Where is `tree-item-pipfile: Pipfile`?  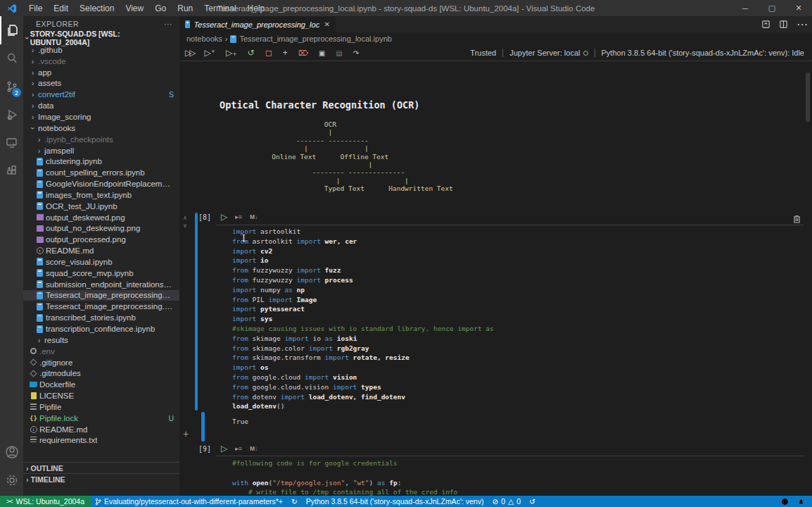 tree-item-pipfile: Pipfile is located at coordinates (101, 407).